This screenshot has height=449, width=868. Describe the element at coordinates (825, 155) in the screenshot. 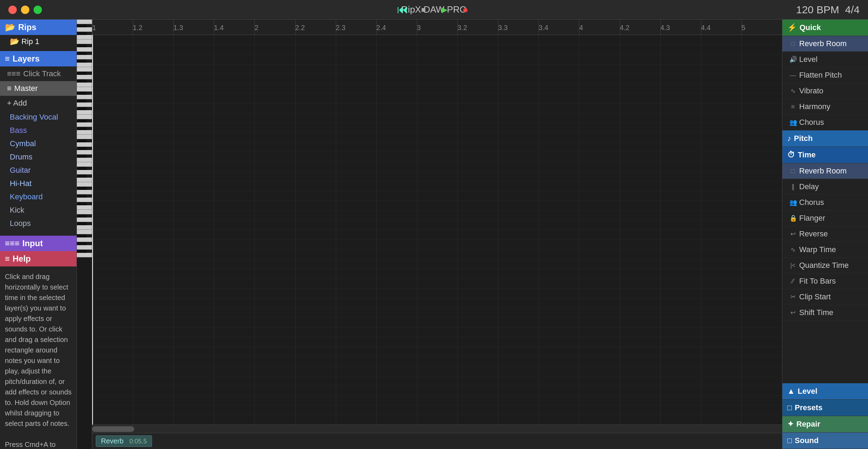

I see `time-header: ⏱ Time` at that location.